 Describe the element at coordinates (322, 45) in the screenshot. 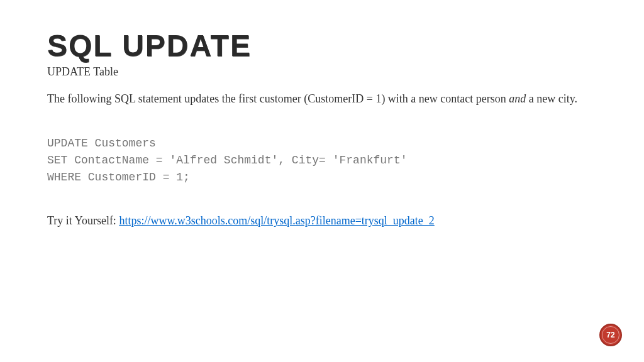

I see `page-title: SQL UPDATE` at that location.